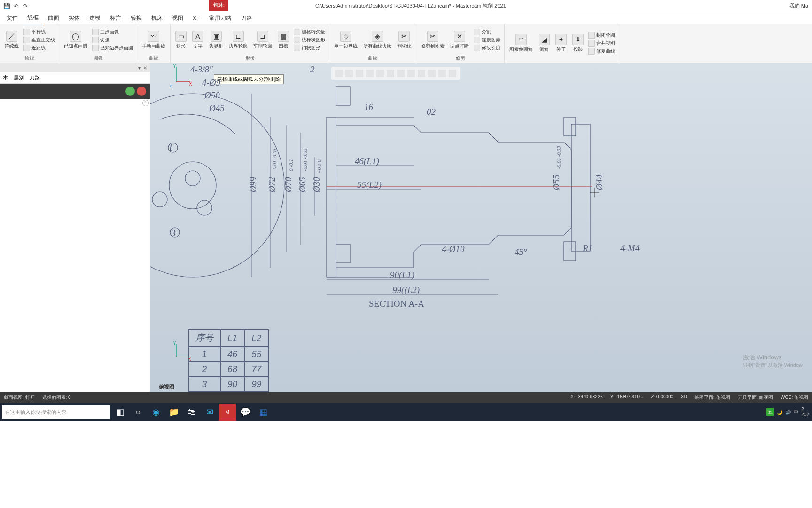  Describe the element at coordinates (373, 58) in the screenshot. I see `group-label-curve2: 曲线` at that location.